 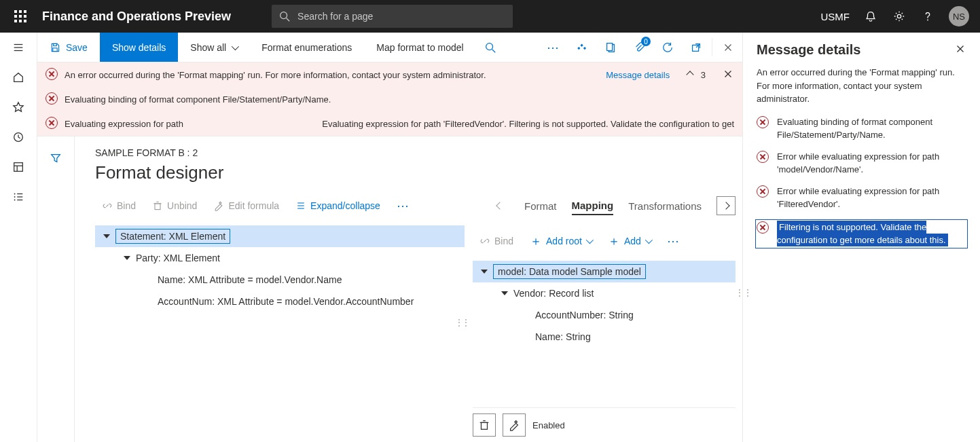 I want to click on tab-mapping: Mapping, so click(x=593, y=206).